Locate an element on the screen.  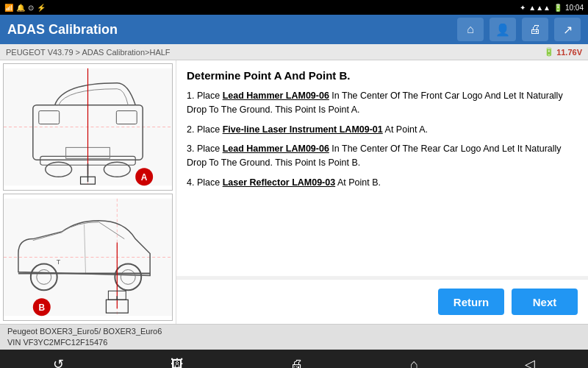
bluetooth-icon: ✦ is located at coordinates (523, 7).